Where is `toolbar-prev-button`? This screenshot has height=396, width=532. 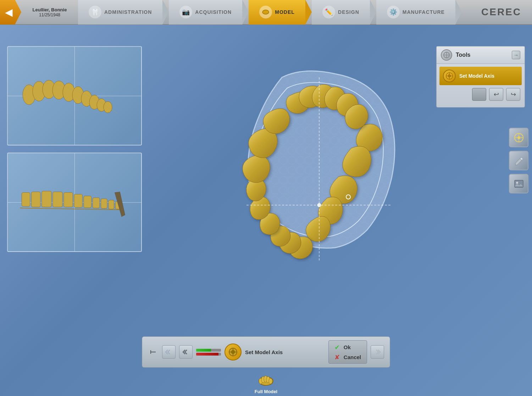 toolbar-prev-button is located at coordinates (186, 352).